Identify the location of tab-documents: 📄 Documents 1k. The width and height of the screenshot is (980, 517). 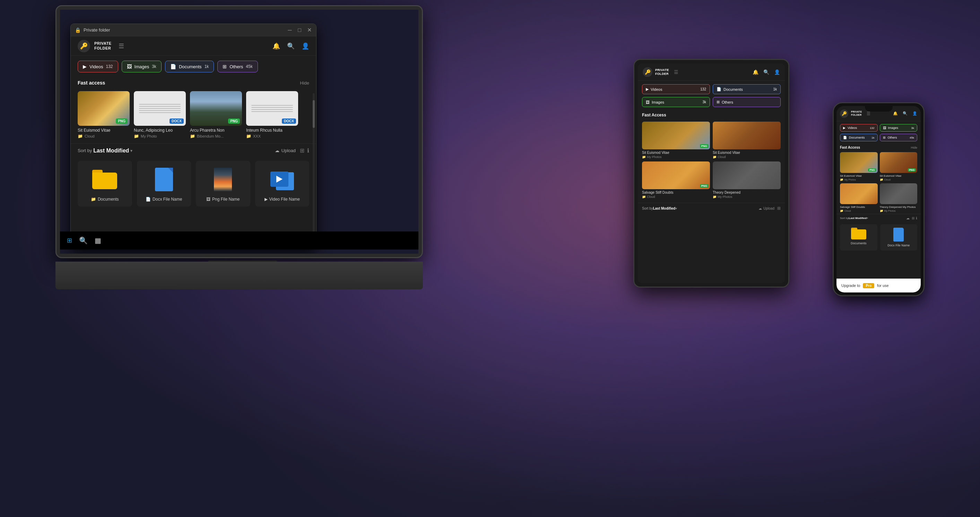
(189, 67).